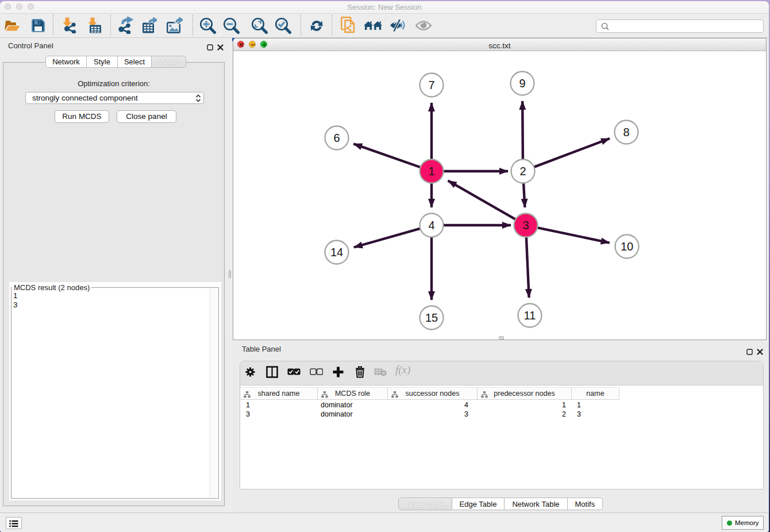 The width and height of the screenshot is (770, 532). I want to click on svg-text: 14, so click(337, 252).